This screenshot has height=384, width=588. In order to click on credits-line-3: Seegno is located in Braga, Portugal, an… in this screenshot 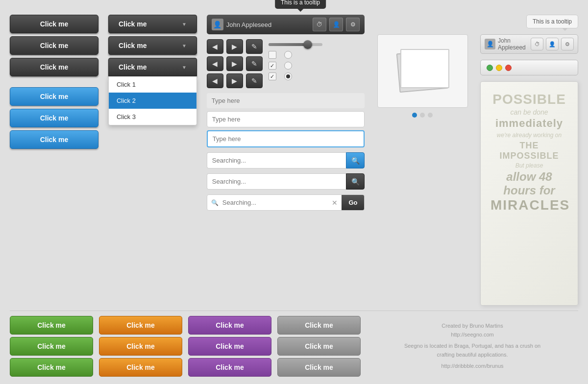, I will do `click(472, 346)`.